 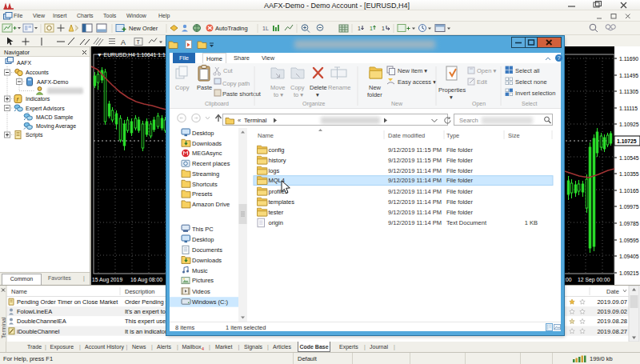 What do you see at coordinates (211, 205) in the screenshot?
I see `svg-text: Amazon Drive` at bounding box center [211, 205].